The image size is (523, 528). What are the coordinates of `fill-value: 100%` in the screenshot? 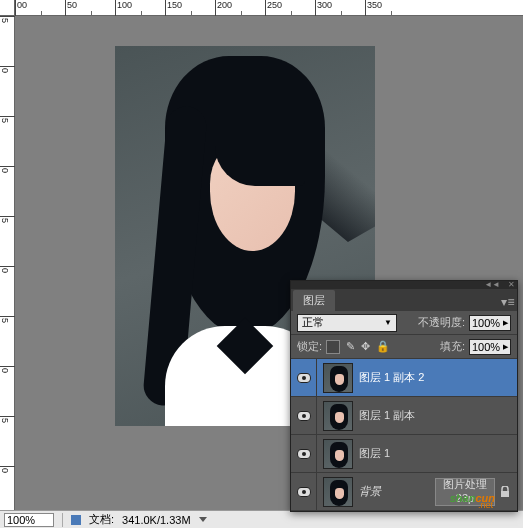 It's located at (486, 347).